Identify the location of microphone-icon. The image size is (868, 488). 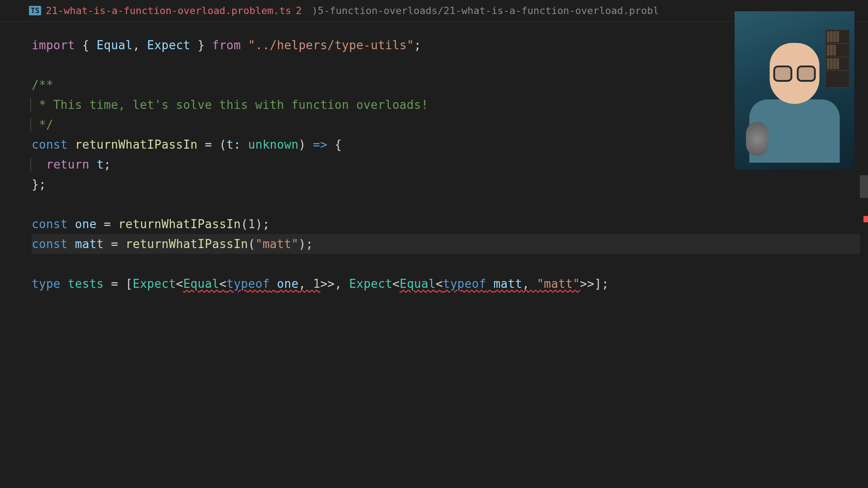
(757, 139).